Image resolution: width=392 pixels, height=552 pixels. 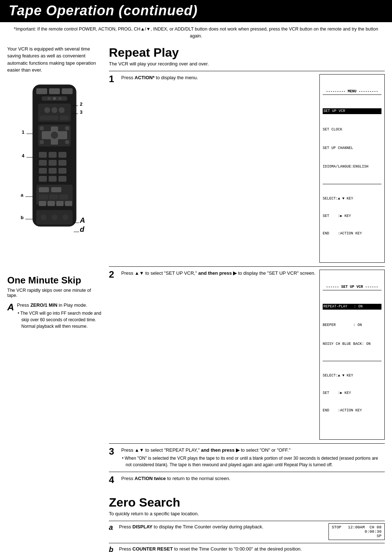 I want to click on step-1-content: Press ACTION* to display the menu., so click(x=219, y=78).